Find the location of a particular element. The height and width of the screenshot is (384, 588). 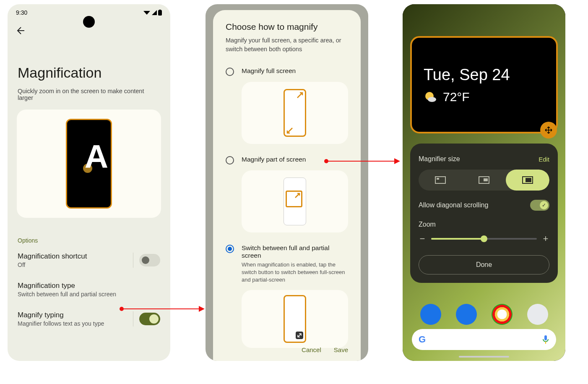

status-icons is located at coordinates (153, 13).